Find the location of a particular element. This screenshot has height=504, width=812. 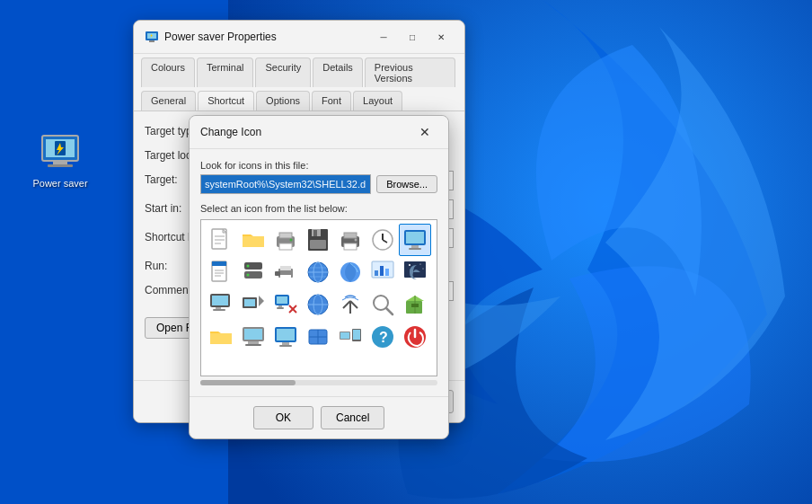

icon-cell-help: ? is located at coordinates (383, 337).